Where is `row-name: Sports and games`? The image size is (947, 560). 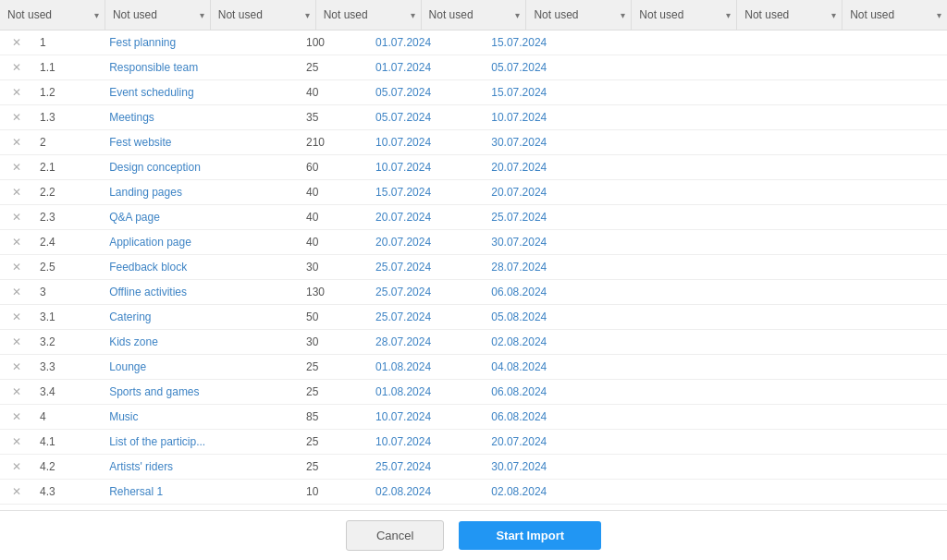 row-name: Sports and games is located at coordinates (200, 392).